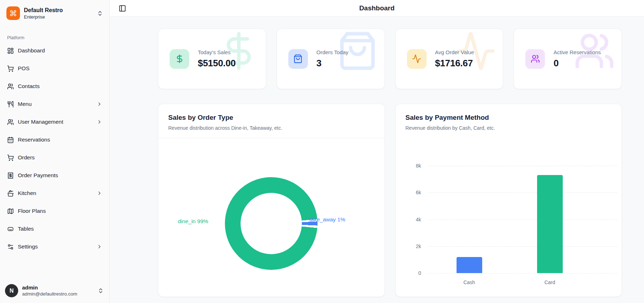 Image resolution: width=644 pixels, height=303 pixels. Describe the element at coordinates (50, 287) in the screenshot. I see `user-name: admin` at that location.